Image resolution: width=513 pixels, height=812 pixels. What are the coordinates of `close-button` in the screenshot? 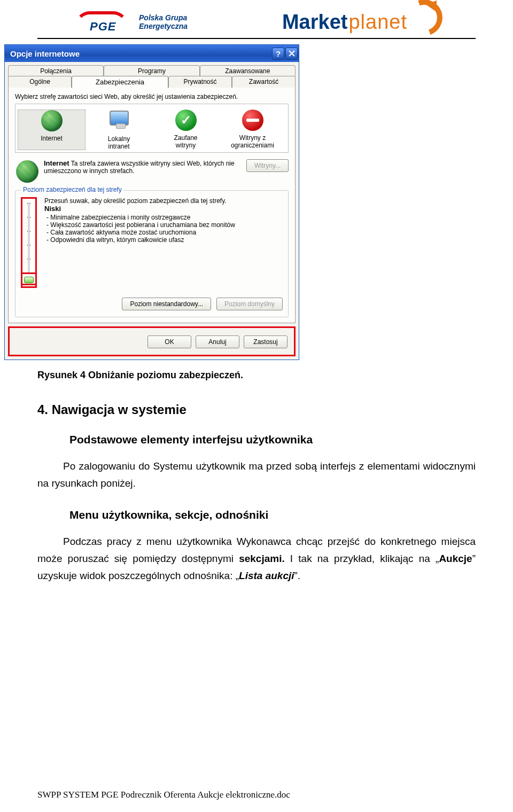 It's located at (292, 53).